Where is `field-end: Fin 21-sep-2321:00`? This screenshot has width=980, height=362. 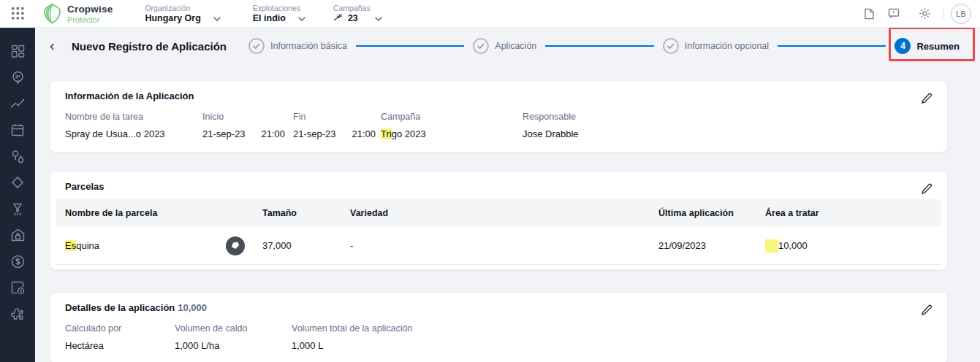 field-end: Fin 21-sep-2321:00 is located at coordinates (337, 126).